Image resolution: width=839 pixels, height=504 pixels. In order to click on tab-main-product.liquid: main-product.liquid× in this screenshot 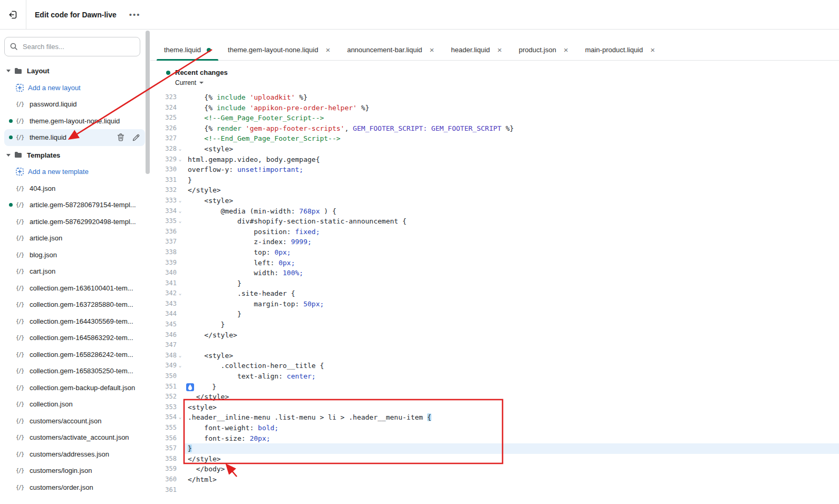, I will do `click(620, 50)`.